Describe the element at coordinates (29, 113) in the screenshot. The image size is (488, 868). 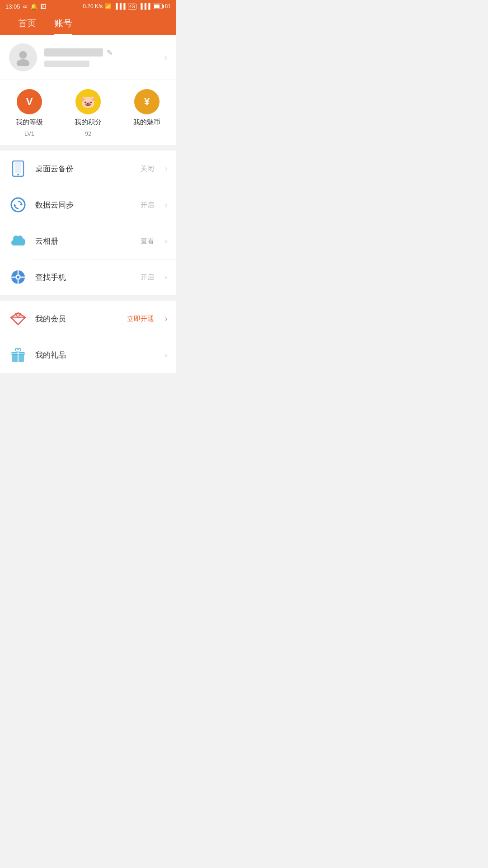
I see `stat-level: V 我的等级 LV1` at that location.